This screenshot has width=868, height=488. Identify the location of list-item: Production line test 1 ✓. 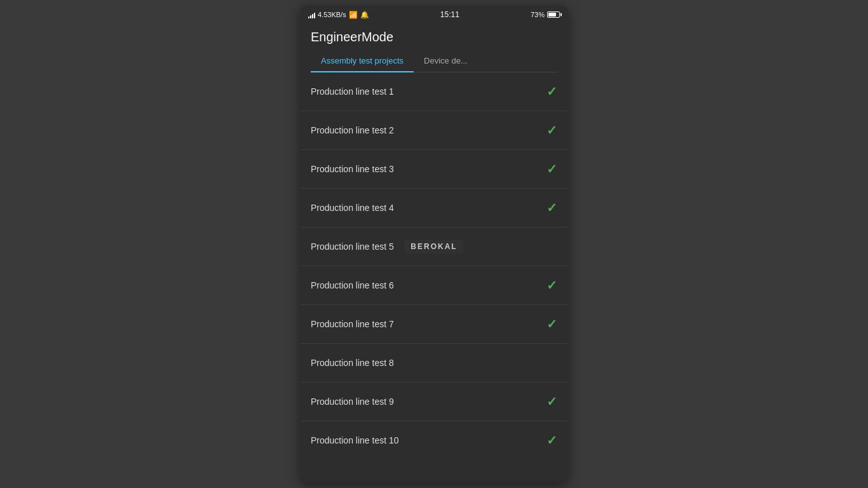
(434, 92).